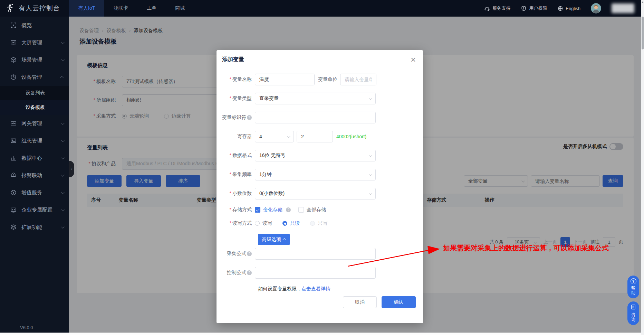 The width and height of the screenshot is (644, 335). I want to click on help-icon: ?, so click(633, 281).